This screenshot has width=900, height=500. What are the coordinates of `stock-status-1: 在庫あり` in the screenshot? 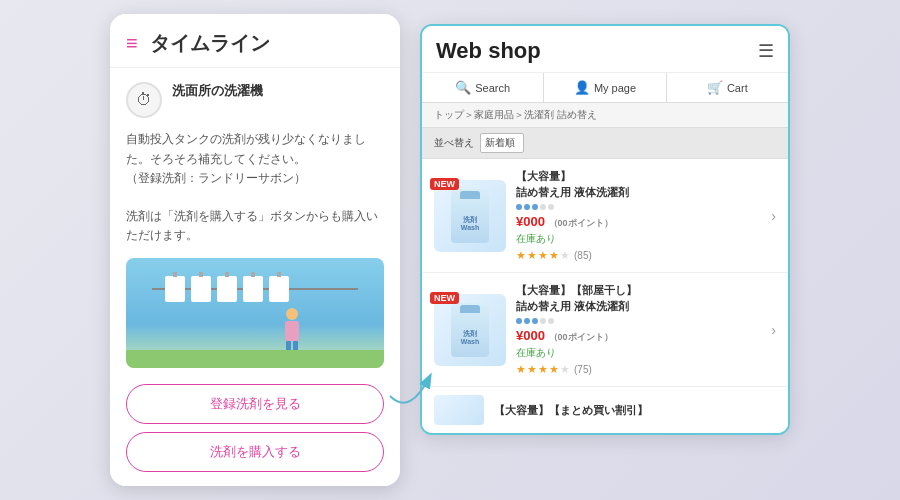 It's located at (638, 239).